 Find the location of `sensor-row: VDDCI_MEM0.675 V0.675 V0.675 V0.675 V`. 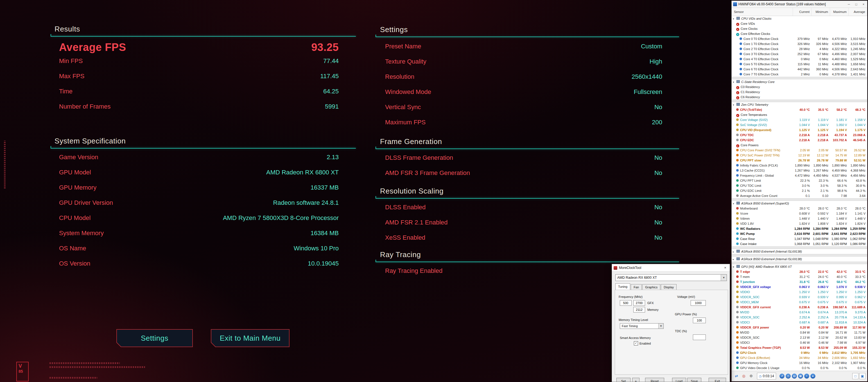

sensor-row: VDDCI_MEM0.675 V0.675 V0.675 V0.675 V is located at coordinates (799, 302).